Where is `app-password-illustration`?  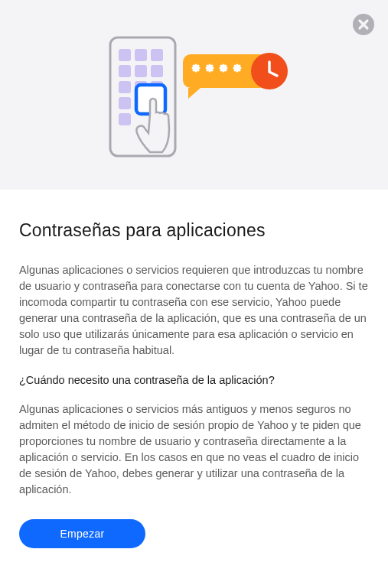 app-password-illustration is located at coordinates (194, 99).